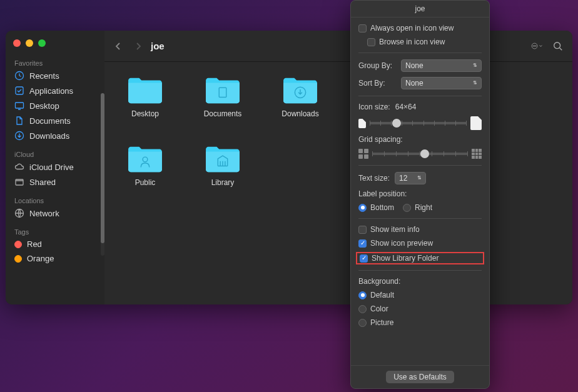 This screenshot has height=392, width=578. What do you see at coordinates (55, 106) in the screenshot?
I see `sidebar-item-desktop: Desktop` at bounding box center [55, 106].